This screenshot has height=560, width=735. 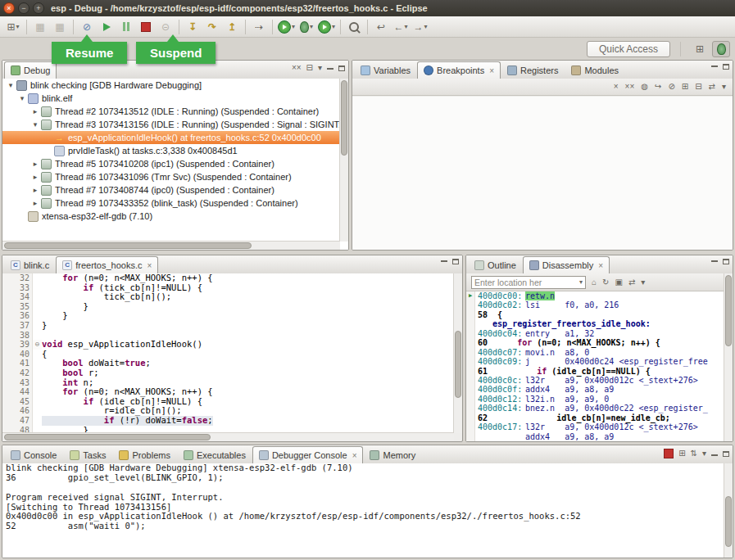 I want to click on tree-item-thread: ▸ Thread #5 1073410208 (ipc1) (Suspended…, so click(x=175, y=164).